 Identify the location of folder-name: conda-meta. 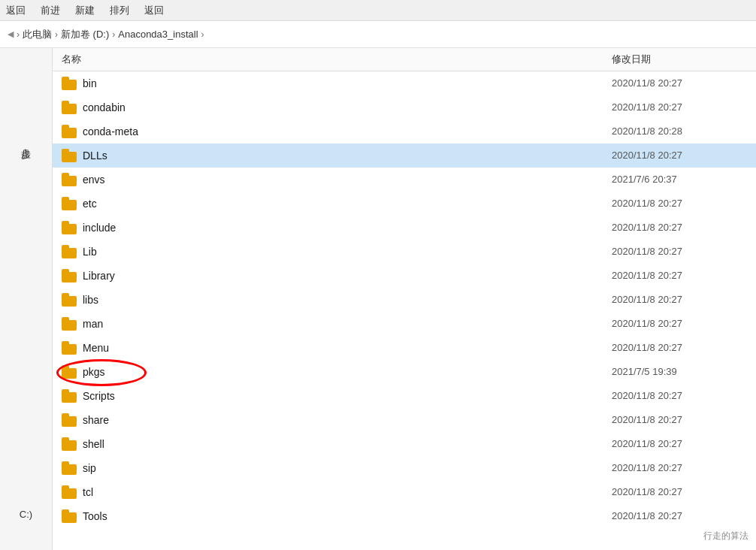
(347, 131).